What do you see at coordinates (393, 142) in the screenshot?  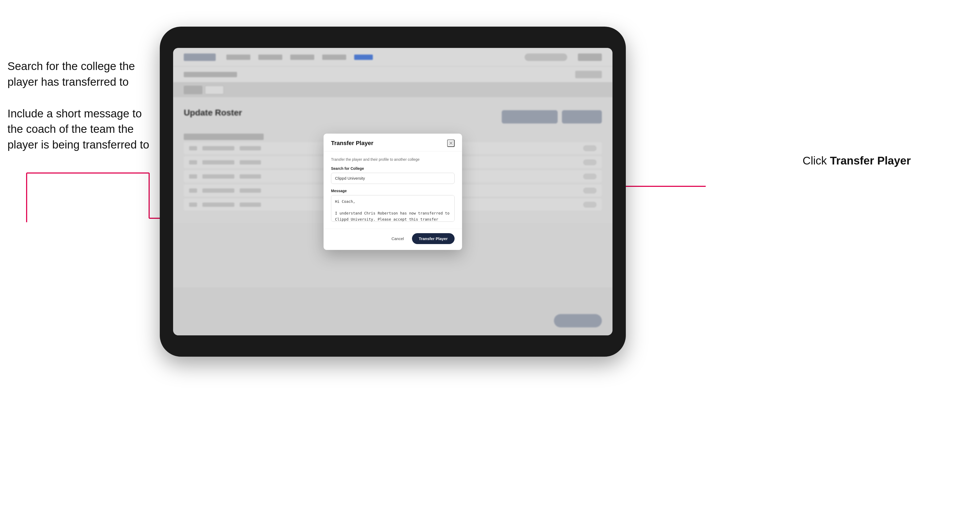 I see `dialog-header: Transfer Player ✕` at bounding box center [393, 142].